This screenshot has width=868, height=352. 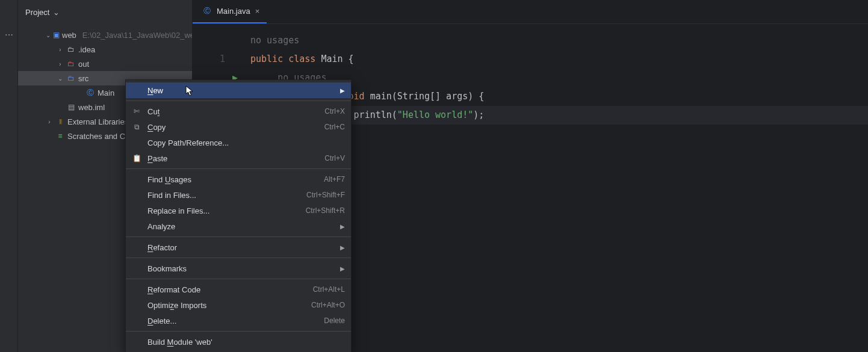 What do you see at coordinates (137, 35) in the screenshot?
I see `node-path: E:\02_Java\11_JavaWeb\02_web` at bounding box center [137, 35].